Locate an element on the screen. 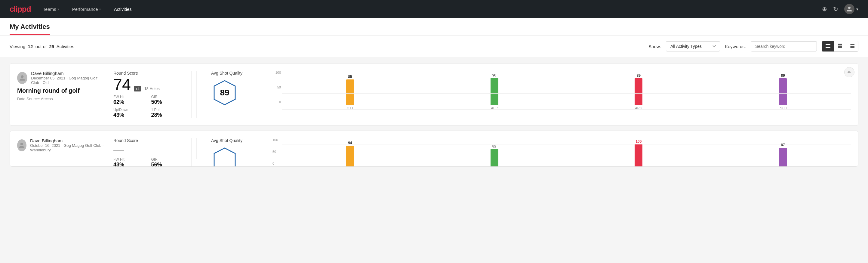 The width and height of the screenshot is (868, 263). card-stats: Round Score — FW Hit 43% GIR 56% is located at coordinates (153, 152).